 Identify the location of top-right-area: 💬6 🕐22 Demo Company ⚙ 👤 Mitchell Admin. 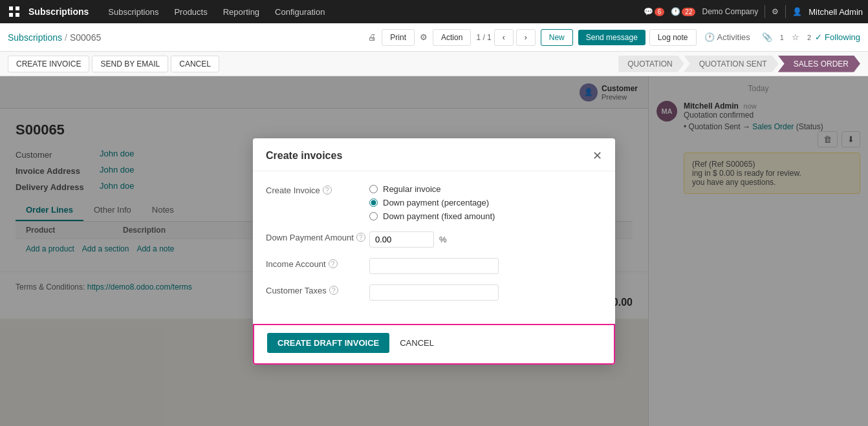
(753, 12).